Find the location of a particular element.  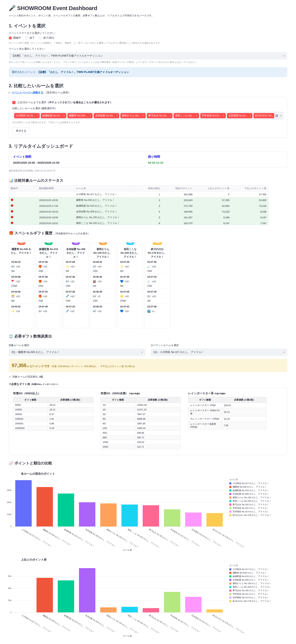

gift-time: 19:47:53 is located at coordinates (49, 292).